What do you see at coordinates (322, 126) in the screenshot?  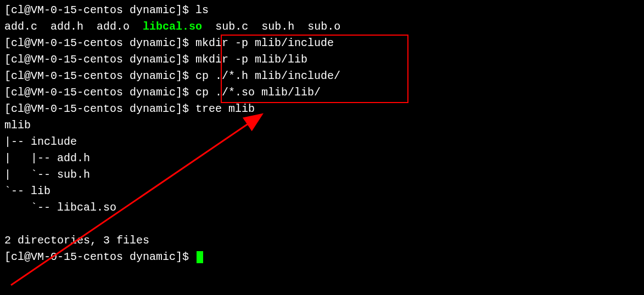 I see `tree-root: mlib` at bounding box center [322, 126].